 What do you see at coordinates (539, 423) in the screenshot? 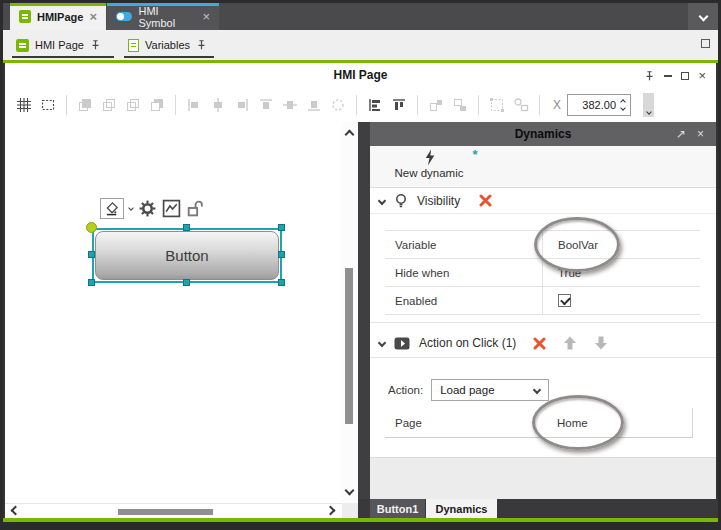
I see `page-property-row: Page Home` at bounding box center [539, 423].